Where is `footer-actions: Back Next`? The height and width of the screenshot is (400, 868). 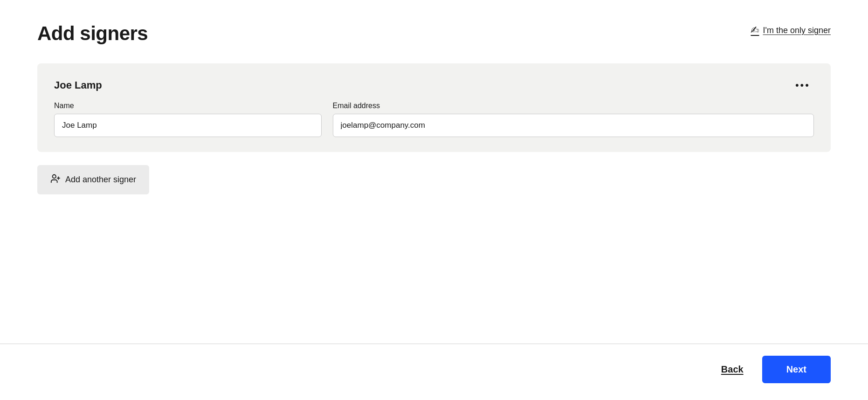
footer-actions: Back Next is located at coordinates (771, 369).